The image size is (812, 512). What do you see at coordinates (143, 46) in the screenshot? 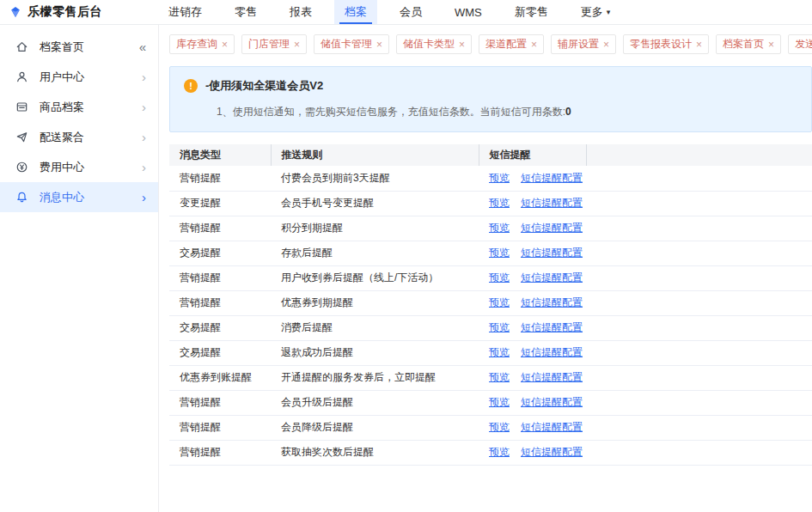
I see `collapse-sidebar-icon: «` at bounding box center [143, 46].